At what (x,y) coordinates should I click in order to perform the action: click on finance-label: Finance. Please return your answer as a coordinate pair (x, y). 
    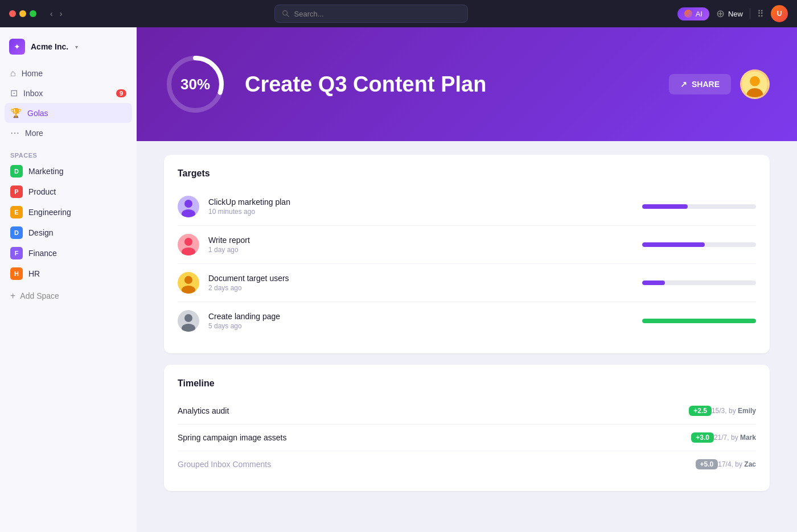
    Looking at the image, I should click on (43, 253).